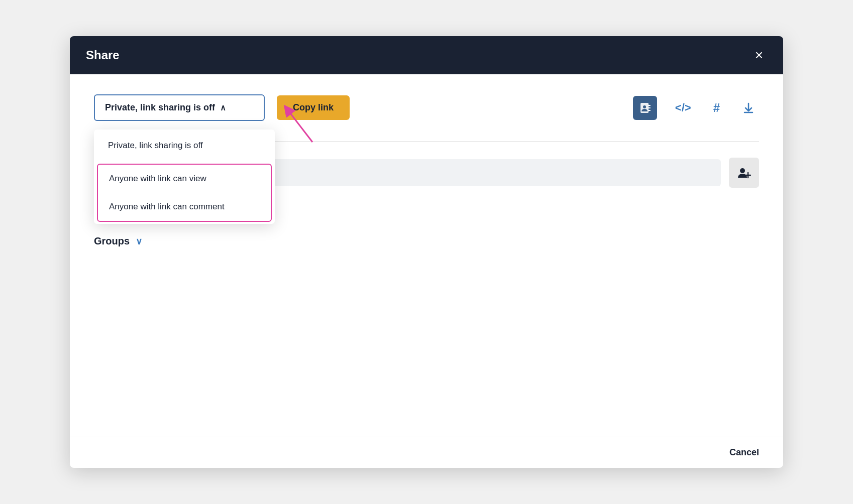  I want to click on dropdown-item-private: Private, link sharing is off, so click(184, 146).